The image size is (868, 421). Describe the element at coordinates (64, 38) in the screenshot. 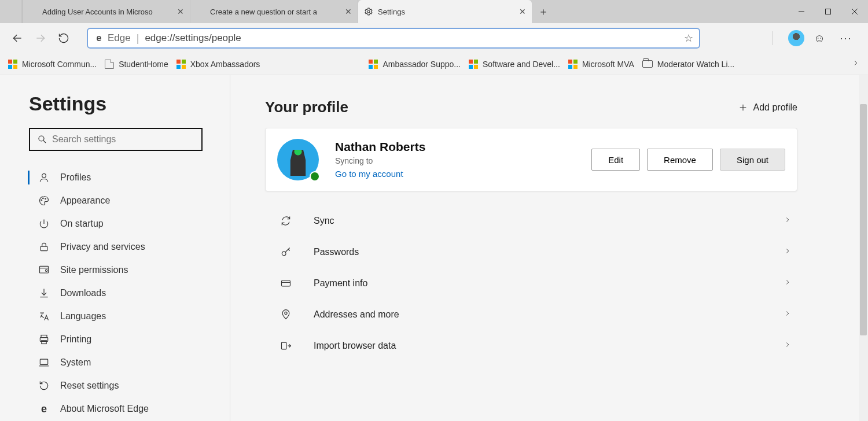

I see `refresh-button` at that location.